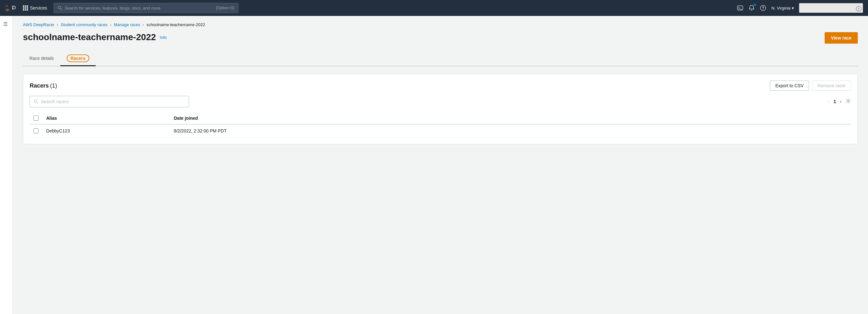 This screenshot has height=314, width=868. What do you see at coordinates (831, 8) in the screenshot?
I see `account-bar` at bounding box center [831, 8].